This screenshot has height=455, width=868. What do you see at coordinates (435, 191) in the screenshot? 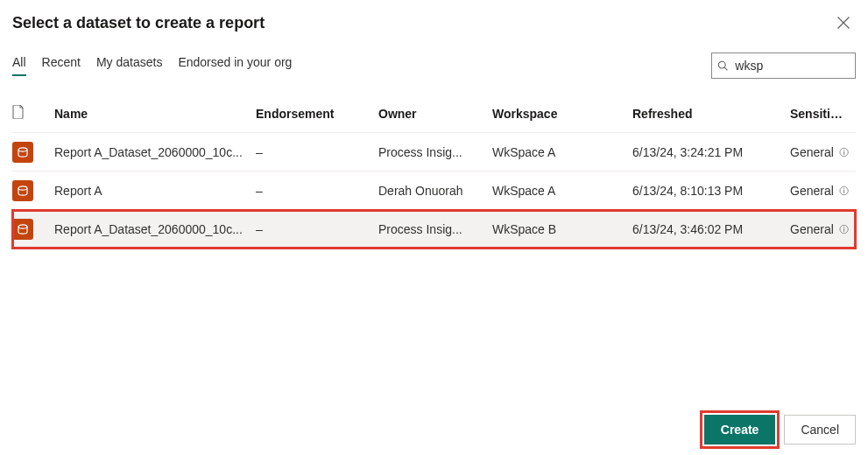
I see `cell-owner: Derah Onuorah` at bounding box center [435, 191].